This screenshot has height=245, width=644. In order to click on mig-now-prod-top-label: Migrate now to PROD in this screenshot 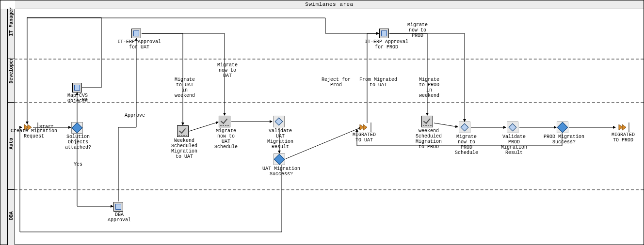, I will do `click(418, 30)`.